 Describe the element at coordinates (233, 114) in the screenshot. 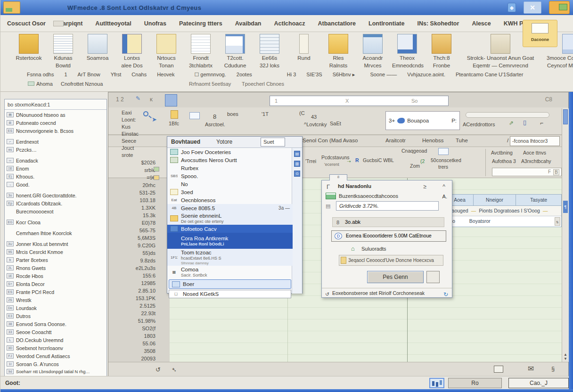

I see `toolbar-label: boes` at that location.